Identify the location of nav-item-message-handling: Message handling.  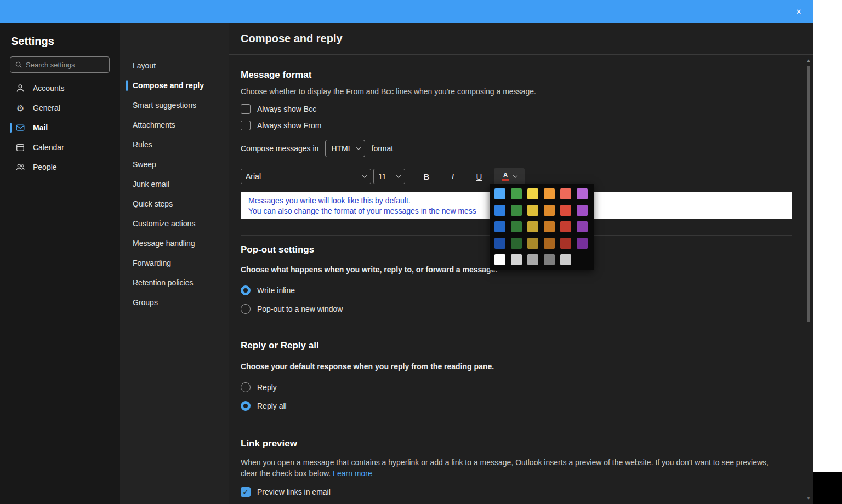
(174, 243).